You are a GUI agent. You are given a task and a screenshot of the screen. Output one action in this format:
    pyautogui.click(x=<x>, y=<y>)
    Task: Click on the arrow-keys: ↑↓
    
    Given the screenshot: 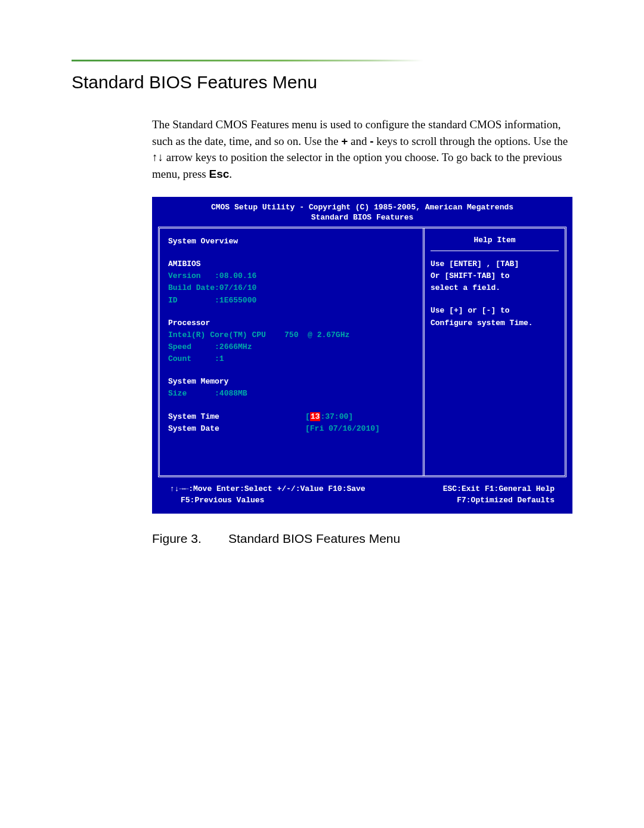 What is the action you would take?
    pyautogui.click(x=157, y=157)
    